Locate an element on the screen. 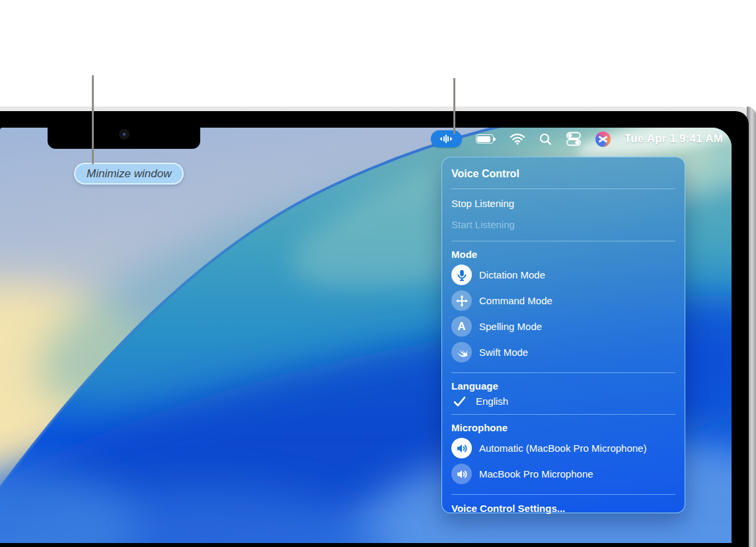 The width and height of the screenshot is (756, 547). menu-item-english: English is located at coordinates (563, 401).